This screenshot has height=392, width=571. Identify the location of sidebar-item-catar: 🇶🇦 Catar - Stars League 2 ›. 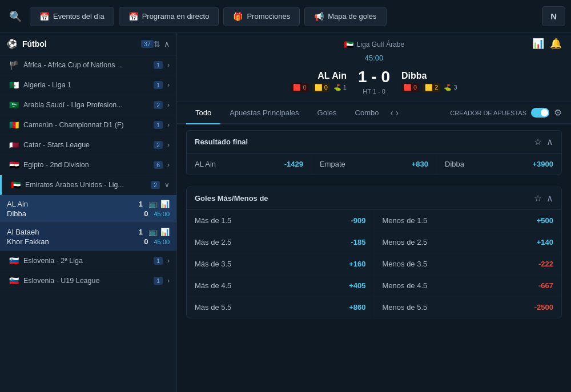
(88, 145).